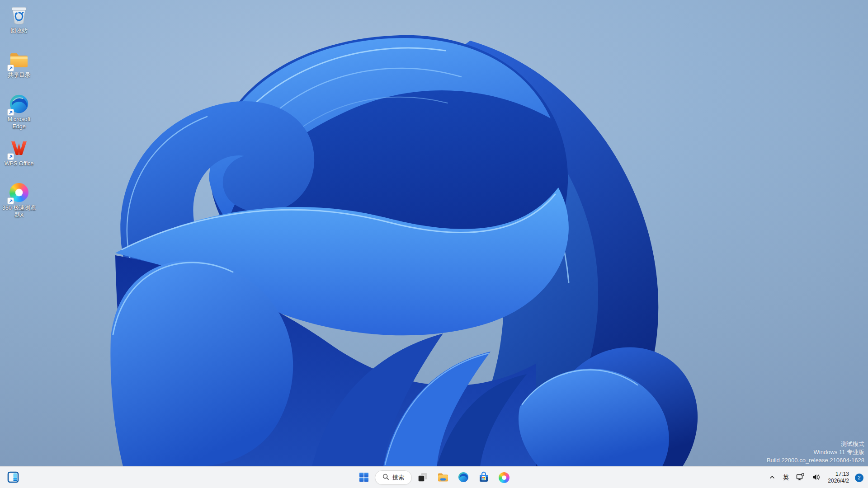  Describe the element at coordinates (19, 31) in the screenshot. I see `desktop-icon-label: 回收站` at that location.